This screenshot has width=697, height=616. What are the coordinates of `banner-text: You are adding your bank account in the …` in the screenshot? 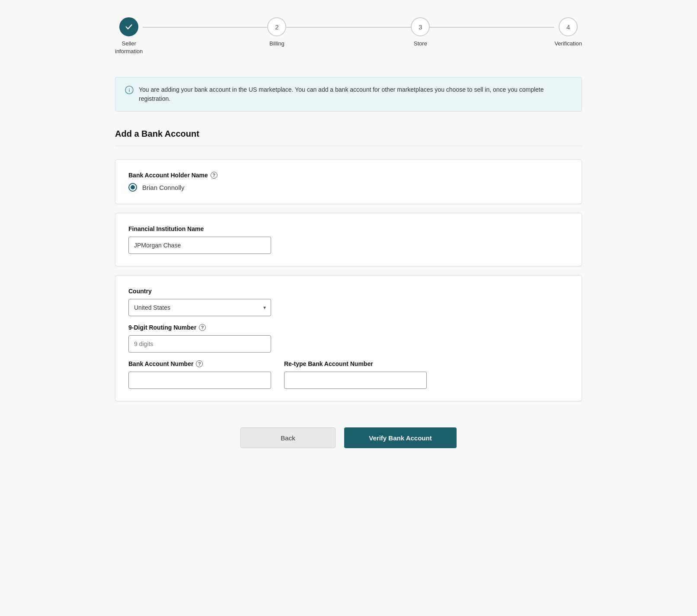 It's located at (355, 94).